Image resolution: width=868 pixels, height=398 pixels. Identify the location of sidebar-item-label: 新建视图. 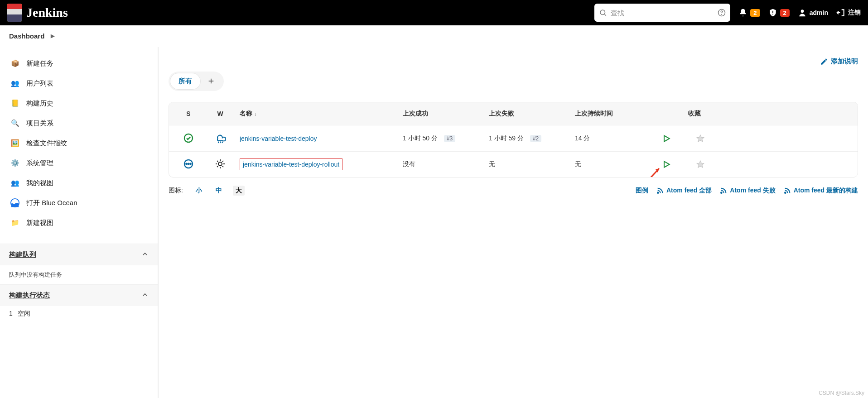
(40, 223).